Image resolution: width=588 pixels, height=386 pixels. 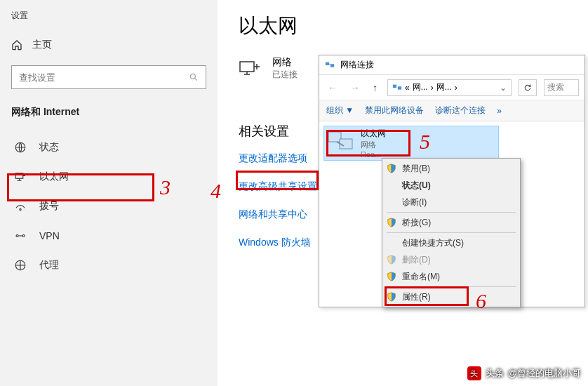 I want to click on toolbar-more: », so click(x=500, y=111).